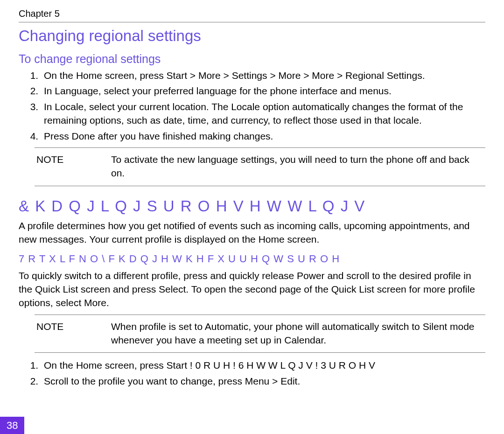 Image resolution: width=504 pixels, height=434 pixels. Describe the element at coordinates (12, 426) in the screenshot. I see `page-number-badge: 38` at that location.